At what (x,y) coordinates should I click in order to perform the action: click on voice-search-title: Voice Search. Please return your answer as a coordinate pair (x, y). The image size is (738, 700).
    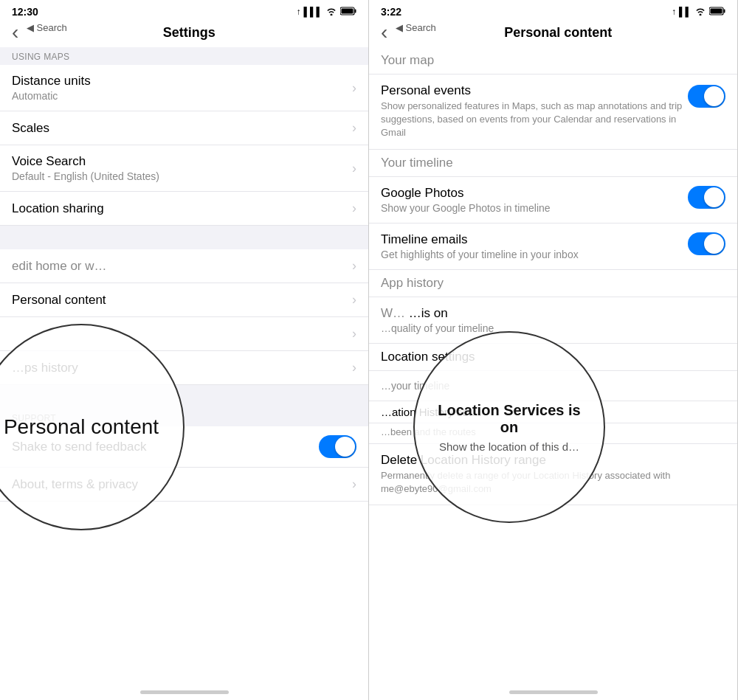
    Looking at the image, I should click on (182, 162).